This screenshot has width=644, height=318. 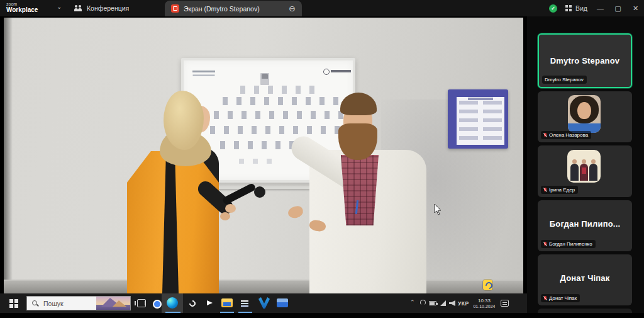 What do you see at coordinates (565, 79) in the screenshot?
I see `participant-name-tag: Dmytro Stepanov` at bounding box center [565, 79].